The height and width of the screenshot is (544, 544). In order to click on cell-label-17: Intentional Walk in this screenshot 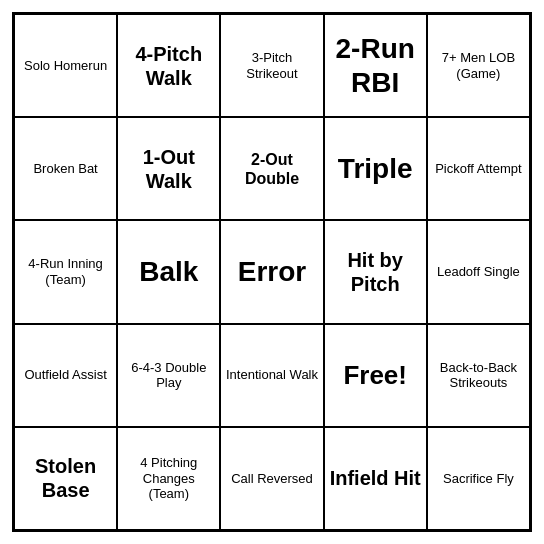, I will do `click(272, 375)`.